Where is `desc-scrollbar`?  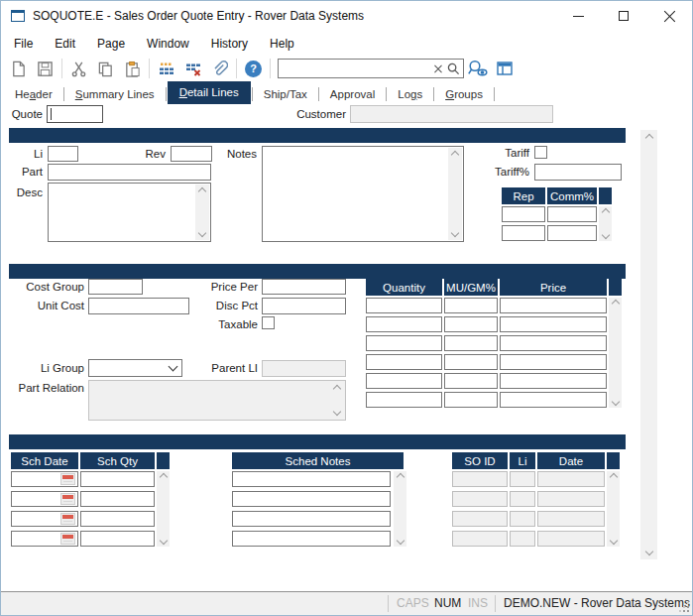
desc-scrollbar is located at coordinates (202, 212).